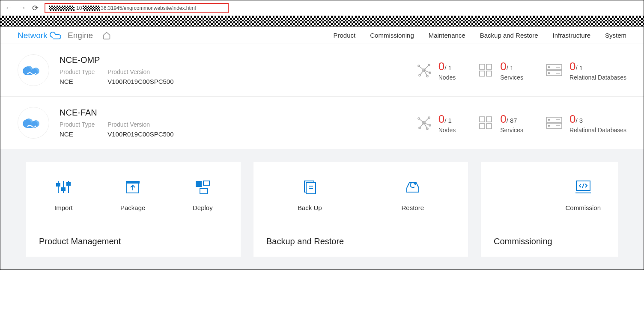 The width and height of the screenshot is (644, 314). I want to click on action-label: Deploy, so click(203, 208).